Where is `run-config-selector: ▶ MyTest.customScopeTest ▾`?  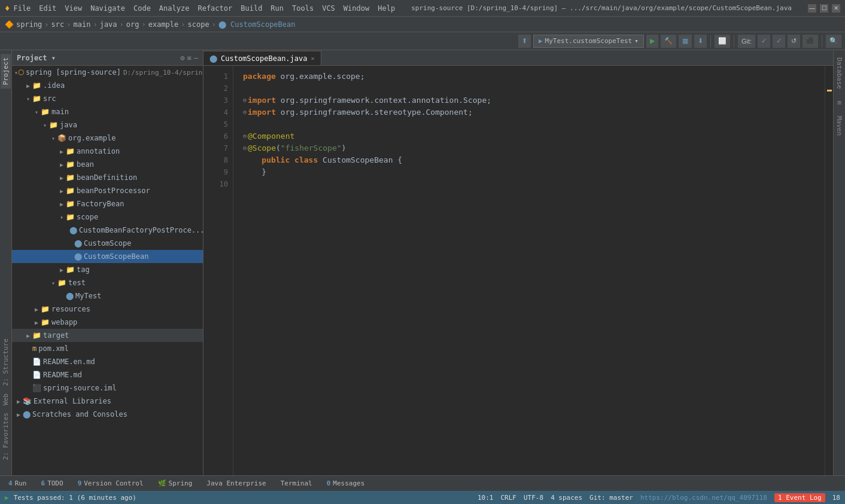 run-config-selector: ▶ MyTest.customScopeTest ▾ is located at coordinates (589, 41).